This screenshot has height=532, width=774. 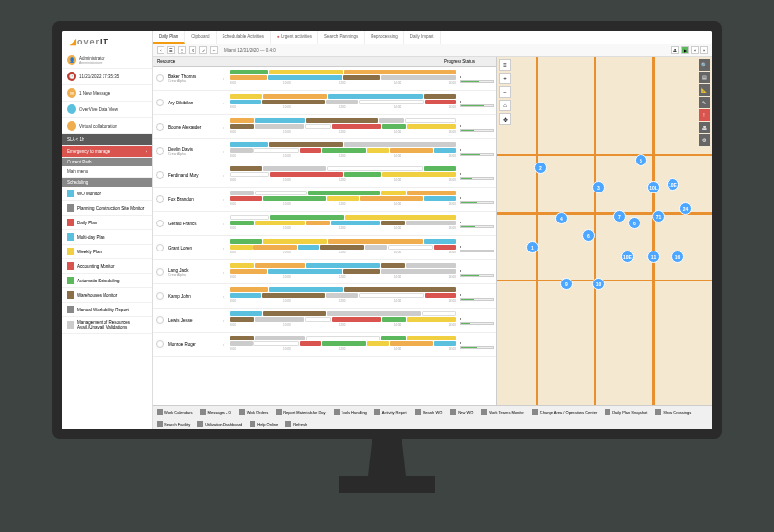 I want to click on gantt-row: Baker ThomasCrew Alpha ▸ 8:0010:0012:001…, so click(x=325, y=79).